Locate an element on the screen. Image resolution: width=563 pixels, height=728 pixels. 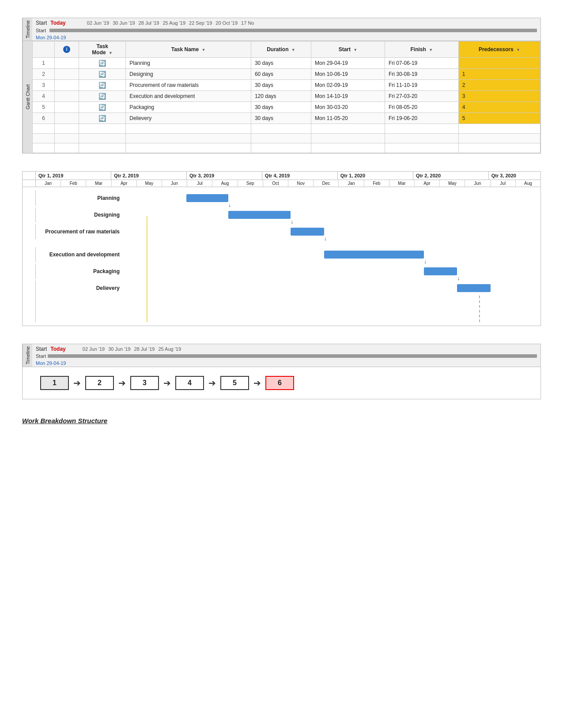
table-row: 1 🔄 Planning 30 days Mon 29-04-19 Fri 07… is located at coordinates (287, 64).